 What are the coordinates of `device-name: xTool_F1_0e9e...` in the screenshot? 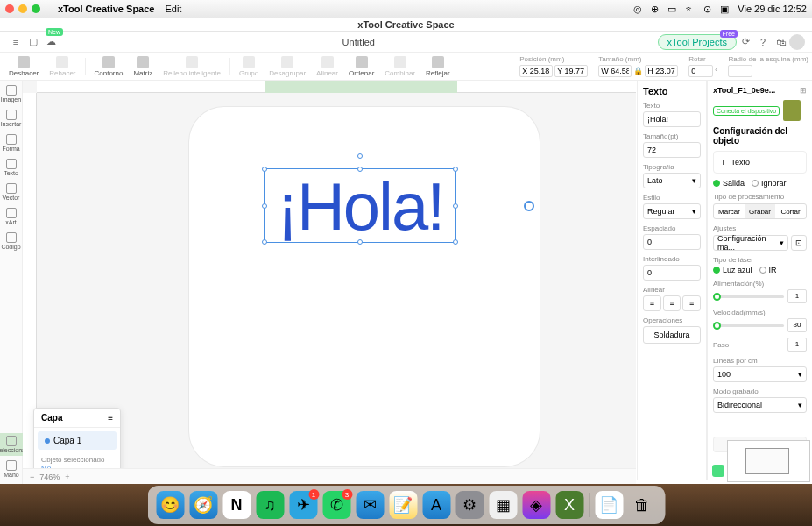 It's located at (755, 90).